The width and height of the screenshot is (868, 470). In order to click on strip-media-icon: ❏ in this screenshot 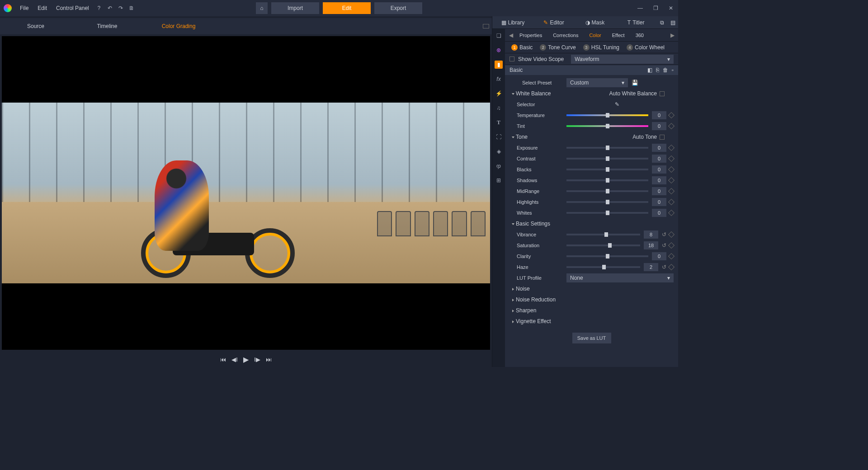, I will do `click(499, 36)`.